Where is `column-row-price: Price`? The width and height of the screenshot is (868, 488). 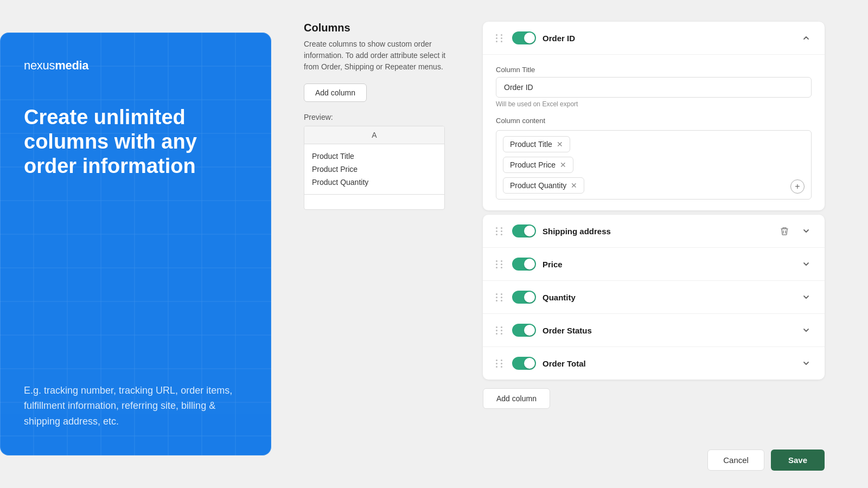 column-row-price: Price is located at coordinates (654, 265).